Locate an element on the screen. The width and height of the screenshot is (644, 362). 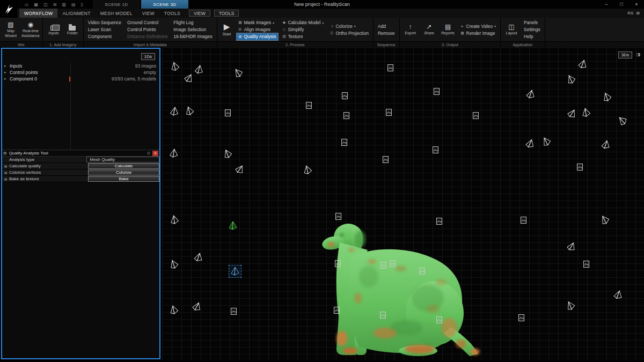
texture-button: ▨ Texture is located at coordinates (303, 36).